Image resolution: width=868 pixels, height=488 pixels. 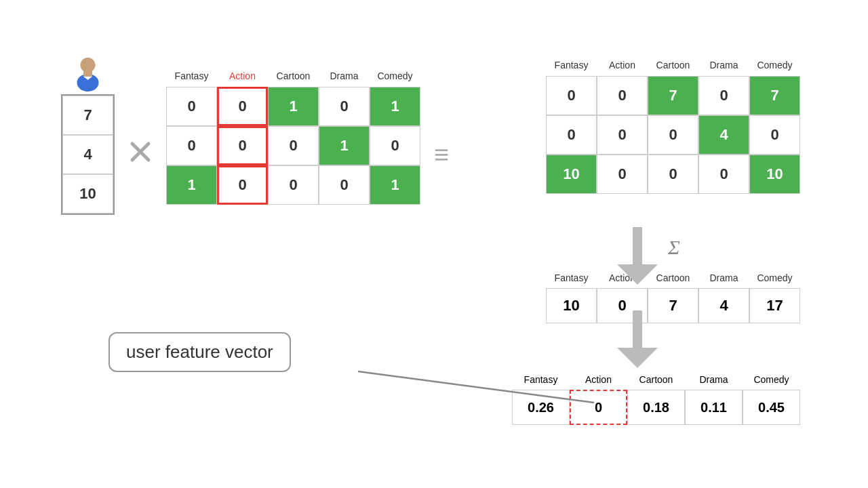 What do you see at coordinates (673, 278) in the screenshot?
I see `sum-header-cartoon: Cartoon` at bounding box center [673, 278].